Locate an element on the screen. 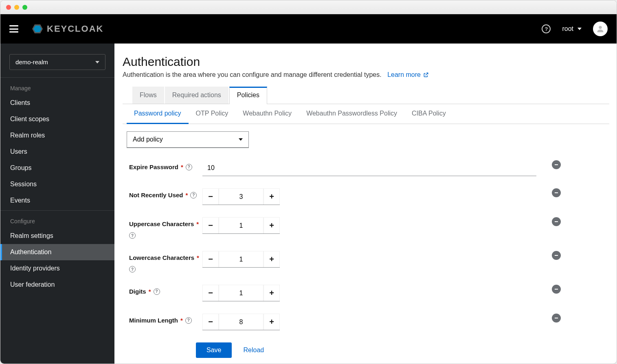  add-policy-select: Add policy is located at coordinates (188, 140).